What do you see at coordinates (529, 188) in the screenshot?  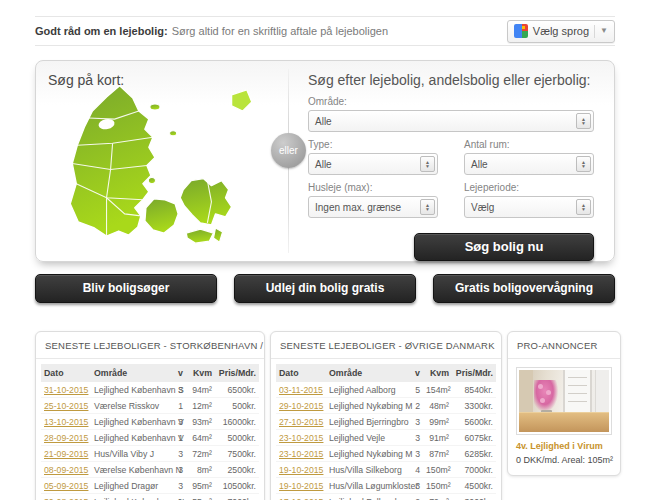 I see `period-label: Lejeperiode:` at bounding box center [529, 188].